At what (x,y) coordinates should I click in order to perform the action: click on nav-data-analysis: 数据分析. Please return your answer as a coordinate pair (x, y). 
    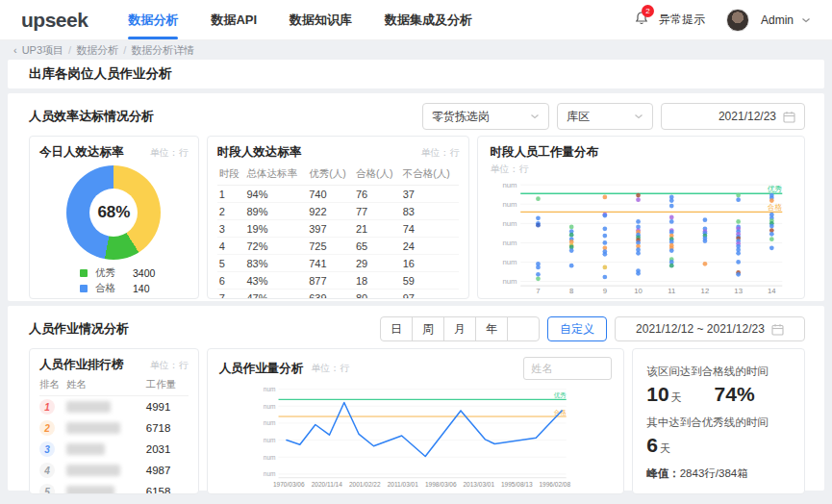
    Looking at the image, I should click on (153, 19).